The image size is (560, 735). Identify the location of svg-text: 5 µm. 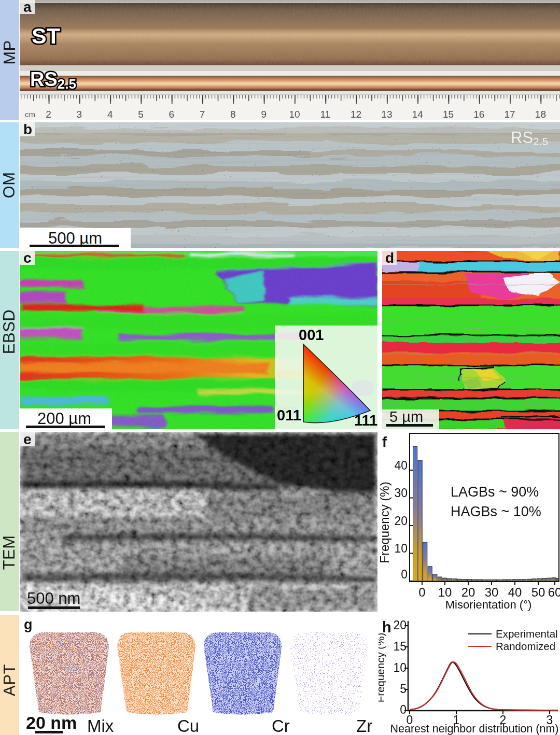
(407, 417).